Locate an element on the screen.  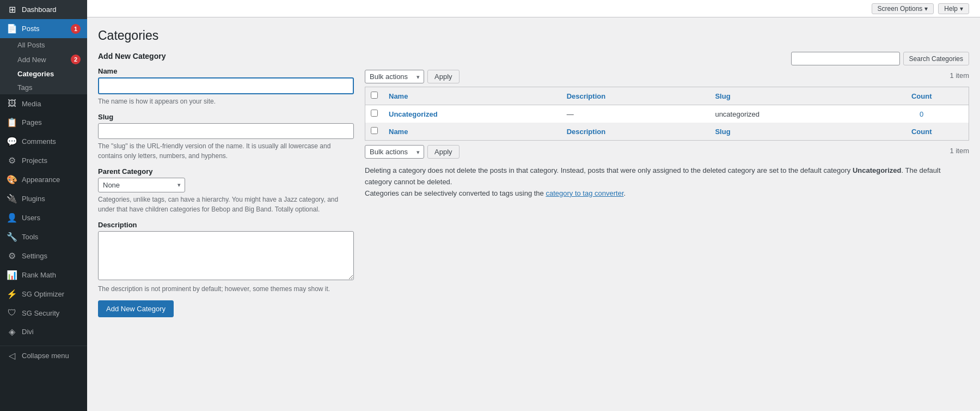
table-footer-row: Name Description Slug Count is located at coordinates (667, 132).